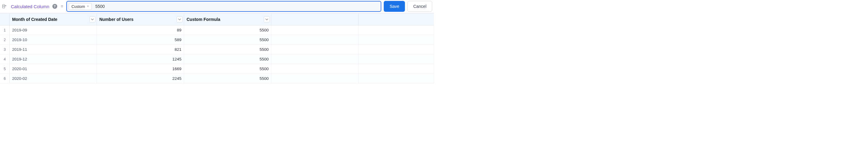 This screenshot has height=167, width=868. What do you see at coordinates (217, 40) in the screenshot?
I see `table-row: 22019-105895500` at bounding box center [217, 40].